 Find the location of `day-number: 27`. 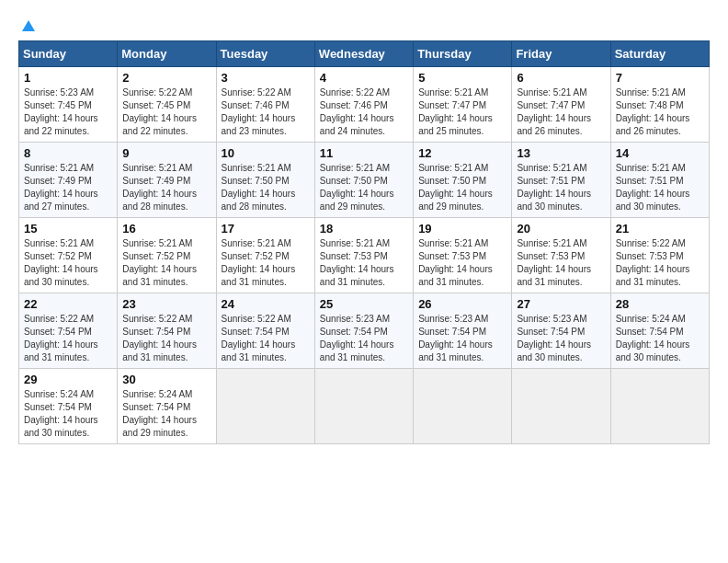

day-number: 27 is located at coordinates (561, 304).